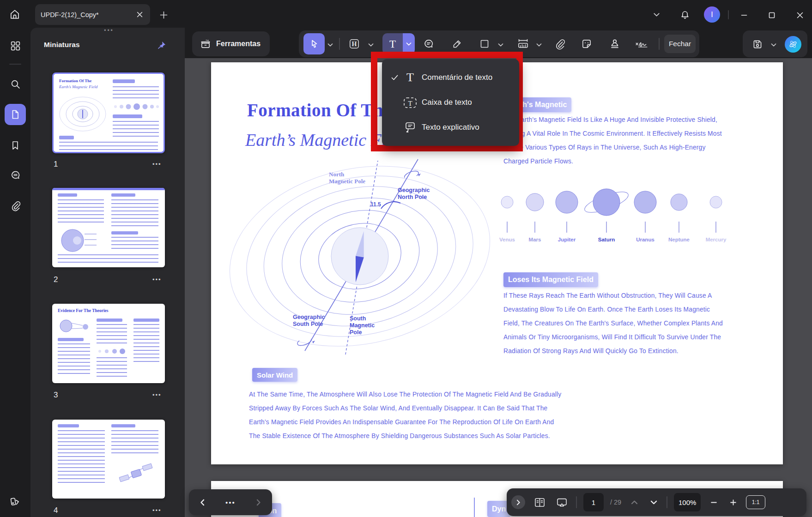 The image size is (812, 517). Describe the element at coordinates (202, 502) in the screenshot. I see `prev-page-button` at that location.